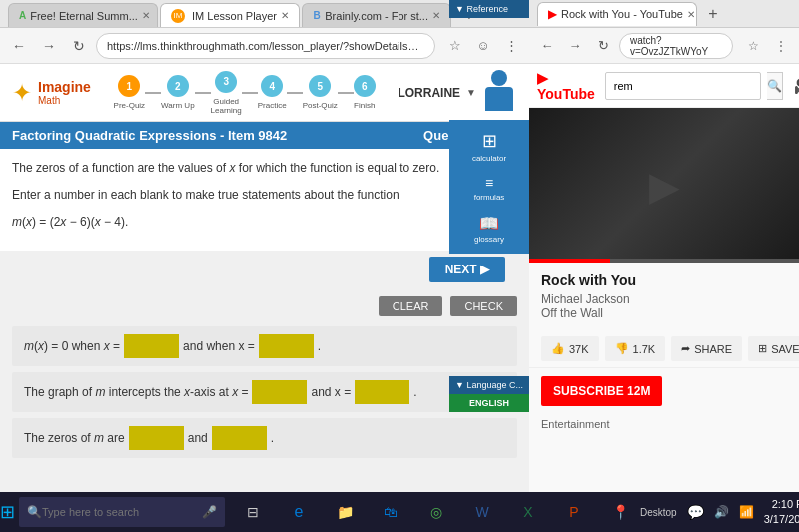 This screenshot has width=799, height=532. Describe the element at coordinates (299, 512) in the screenshot. I see `edge-browser-icon: e` at that location.